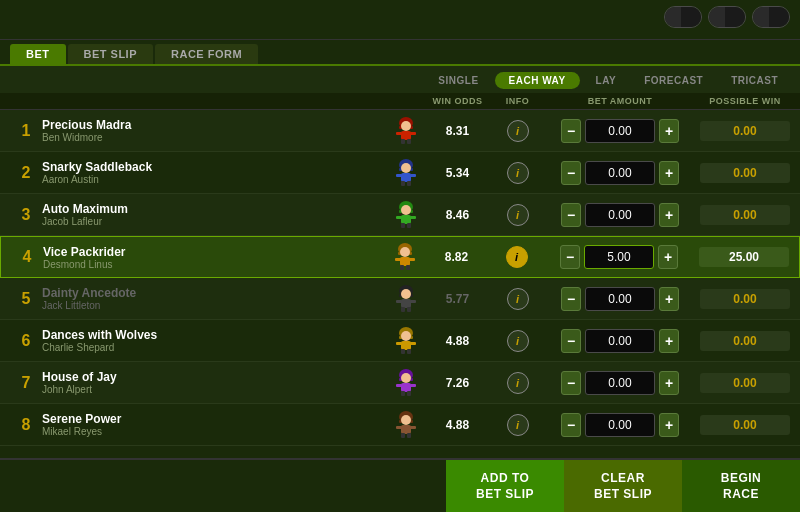  What do you see at coordinates (400, 299) in the screenshot?
I see `table-row: 5 Dainty Ancedote Jack Littleton 5.77 i …` at bounding box center [400, 299].